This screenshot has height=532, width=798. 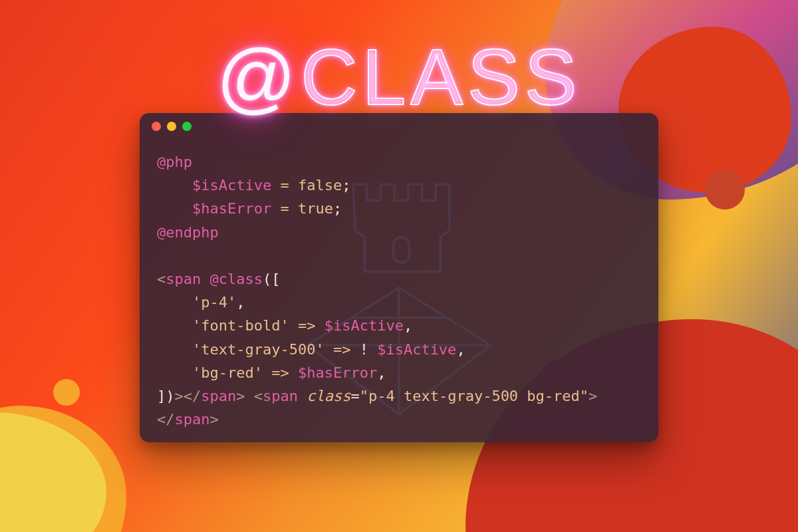 What do you see at coordinates (399, 77) in the screenshot?
I see `graphic-title: @CLASS` at bounding box center [399, 77].